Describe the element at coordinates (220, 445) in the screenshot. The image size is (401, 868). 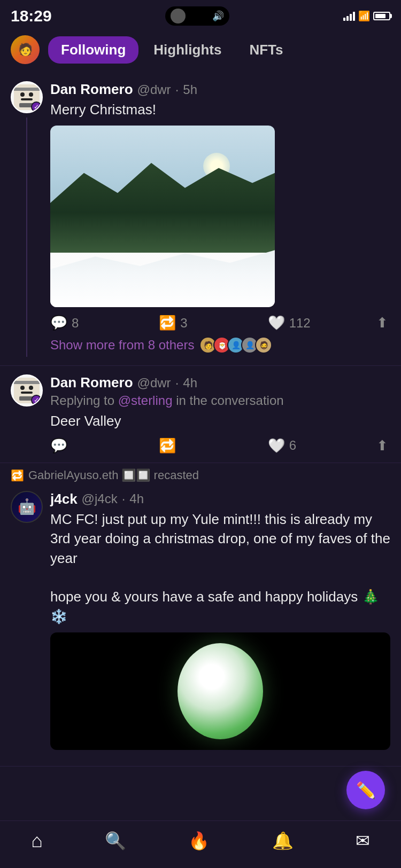
I see `post-2-actions: 💬 🔁 🤍 6 ⬆` at that location.